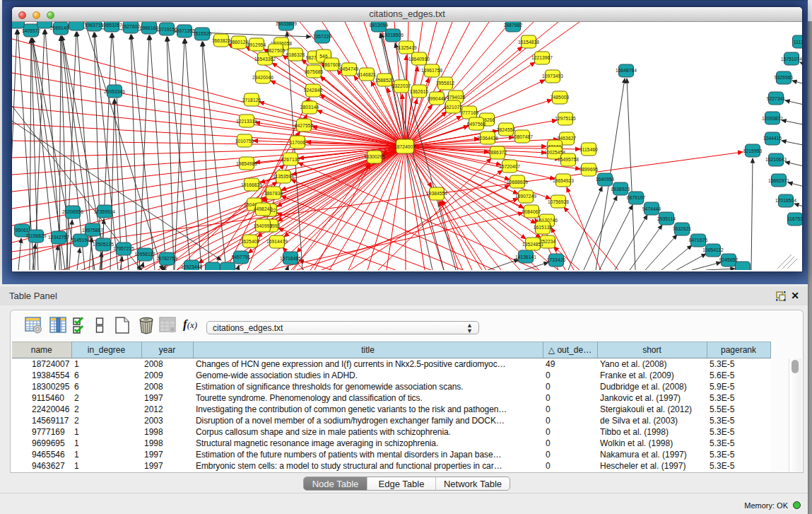  What do you see at coordinates (419, 59) in the screenshot?
I see `svg-text: 18640910` at bounding box center [419, 59].